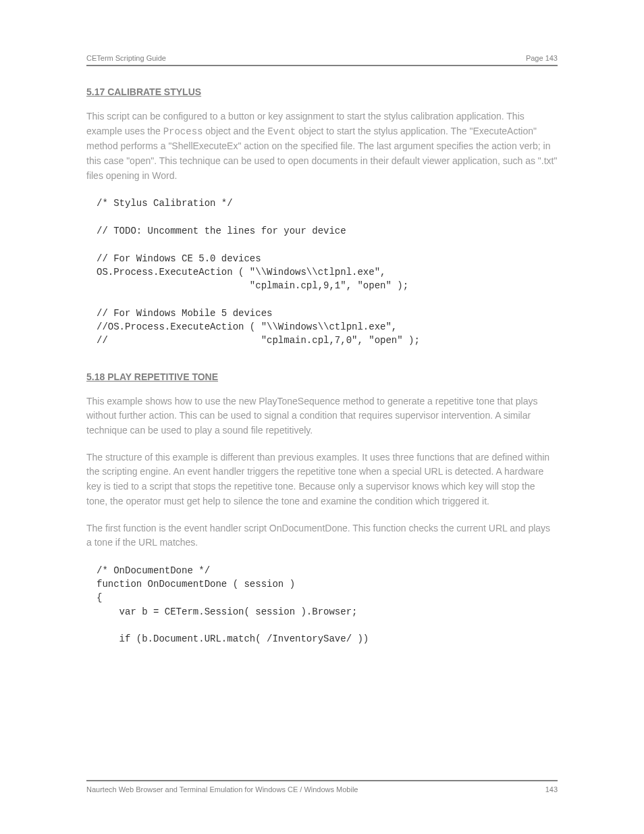 Image resolution: width=644 pixels, height=834 pixels. What do you see at coordinates (327, 605) in the screenshot?
I see `code-block-ondocumentdone: /* OnDocumentDone */ function OnDocument…` at bounding box center [327, 605].